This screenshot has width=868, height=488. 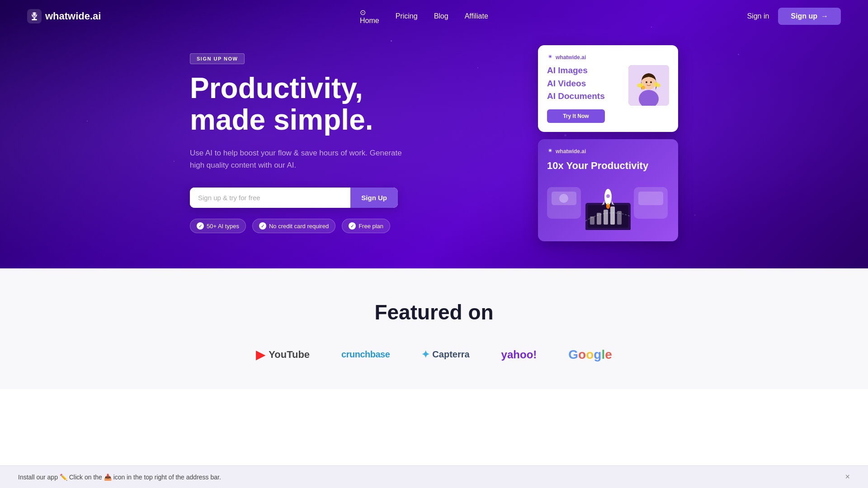 I want to click on hero-title: Productivity, made simple., so click(x=298, y=104).